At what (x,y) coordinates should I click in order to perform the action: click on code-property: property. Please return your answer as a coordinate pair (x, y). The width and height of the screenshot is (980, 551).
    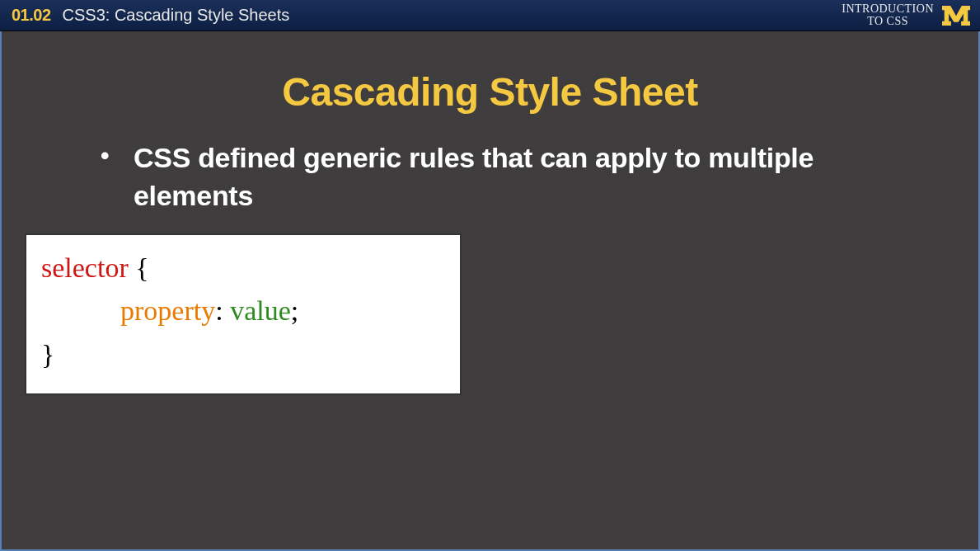
    Looking at the image, I should click on (168, 310).